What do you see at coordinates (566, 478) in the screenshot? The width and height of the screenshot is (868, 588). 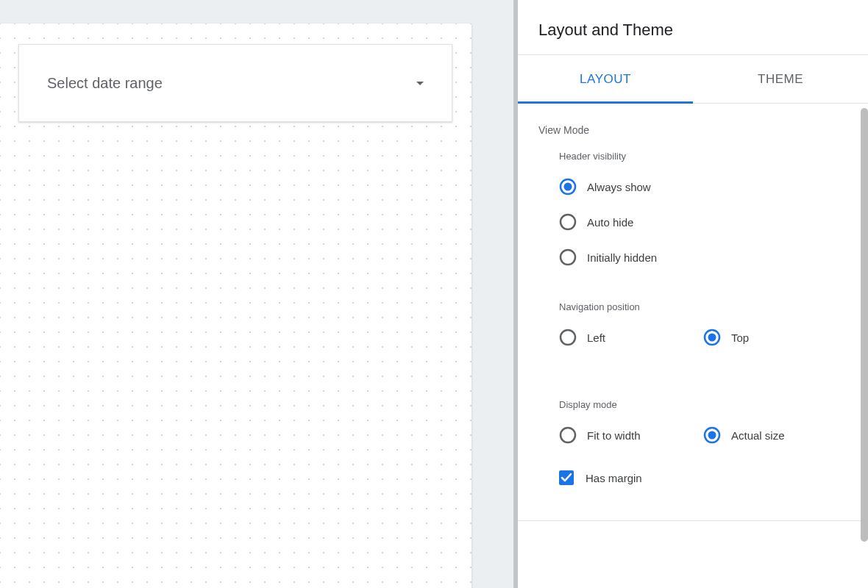 I see `checkbox-checked-icon` at bounding box center [566, 478].